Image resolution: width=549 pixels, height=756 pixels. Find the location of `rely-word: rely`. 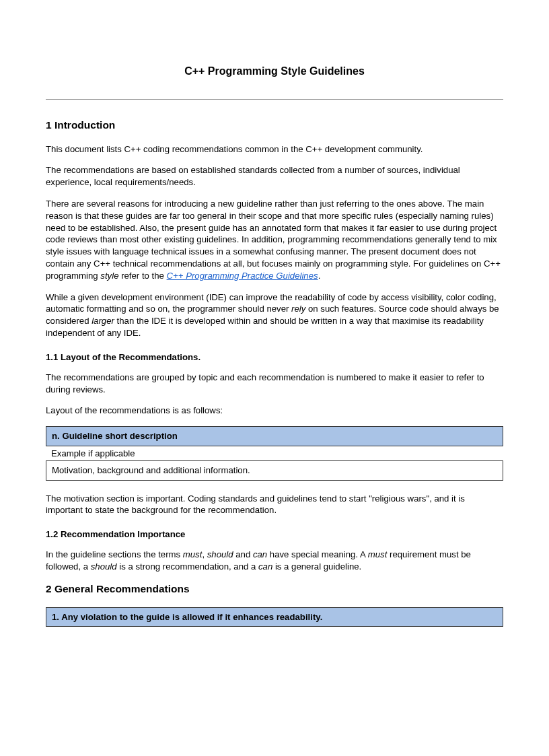

rely-word: rely is located at coordinates (299, 308).